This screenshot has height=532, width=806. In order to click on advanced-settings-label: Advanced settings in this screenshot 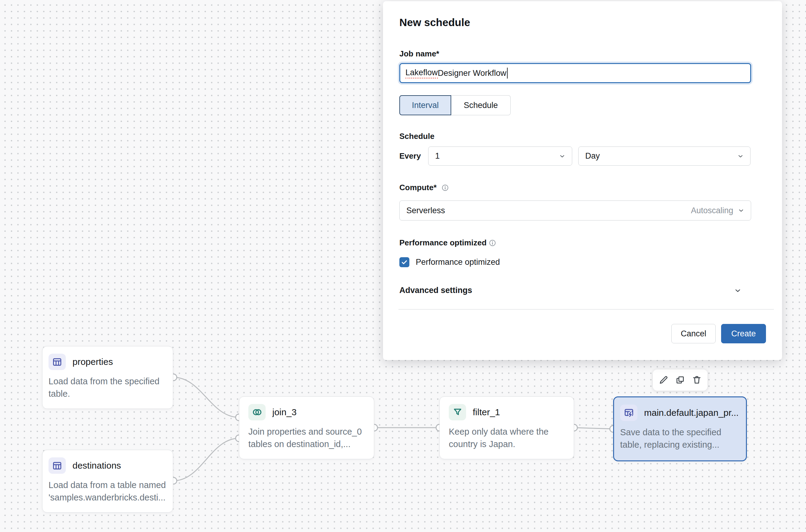, I will do `click(436, 290)`.